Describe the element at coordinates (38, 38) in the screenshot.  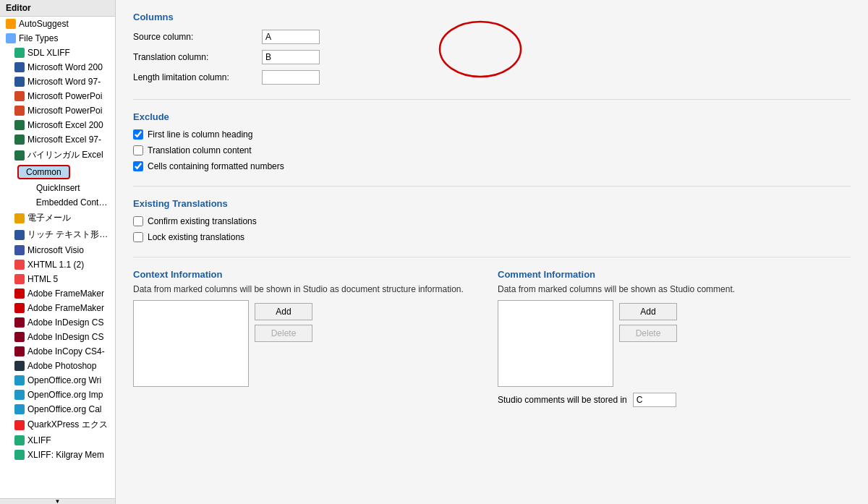
I see `sidebar-item-label: File Types` at that location.